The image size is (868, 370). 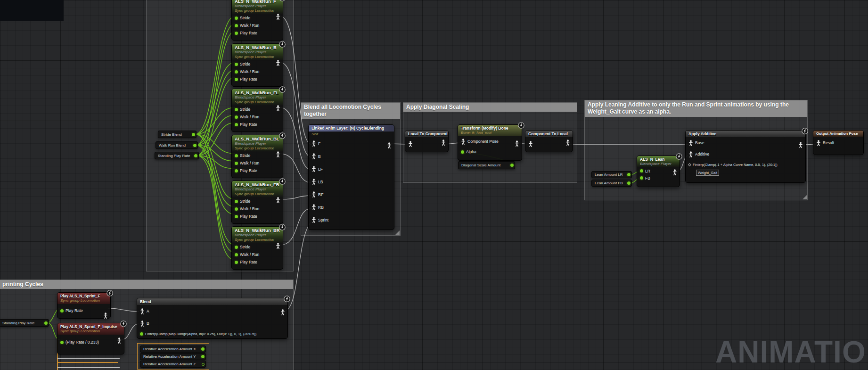 I want to click on node-linked-anim-layer: Linked Anim Layer: (N) CycleBlending Sel…, so click(x=352, y=177).